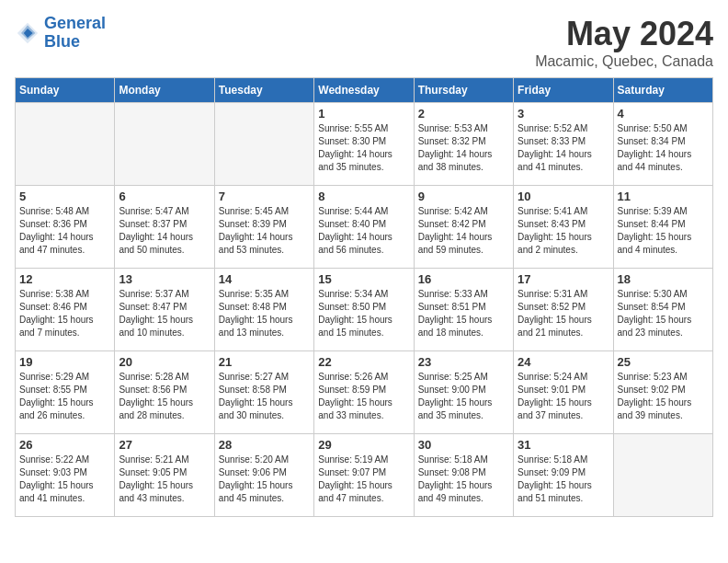 Image resolution: width=728 pixels, height=563 pixels. Describe the element at coordinates (364, 314) in the screenshot. I see `day-info: Sunrise: 5:34 AM Sunset: 8:50 PM Dayligh…` at that location.